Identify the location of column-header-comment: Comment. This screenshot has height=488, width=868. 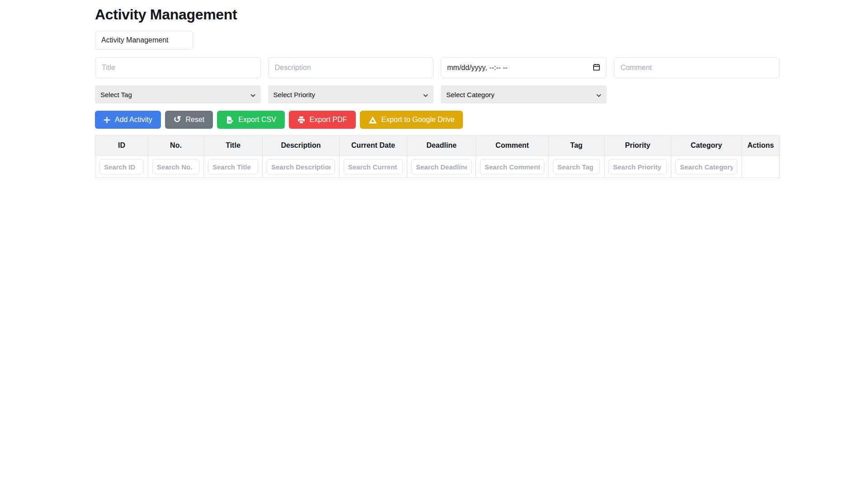
(513, 145).